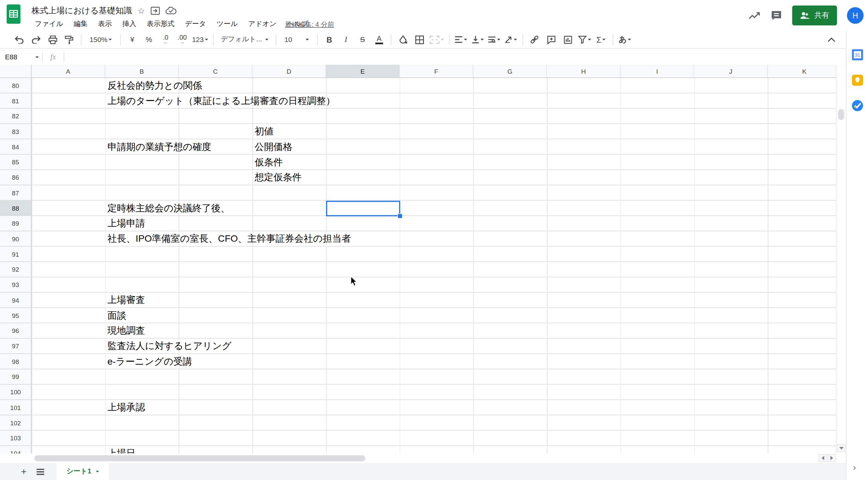 The image size is (868, 480). Describe the element at coordinates (16, 450) in the screenshot. I see `row-header-104: 104` at that location.